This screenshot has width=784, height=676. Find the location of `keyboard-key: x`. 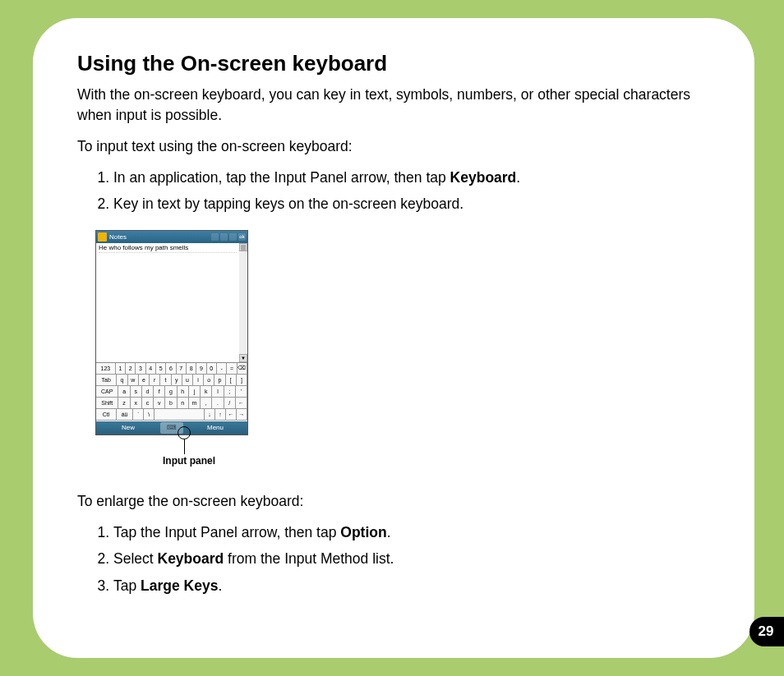

keyboard-key: x is located at coordinates (136, 402).